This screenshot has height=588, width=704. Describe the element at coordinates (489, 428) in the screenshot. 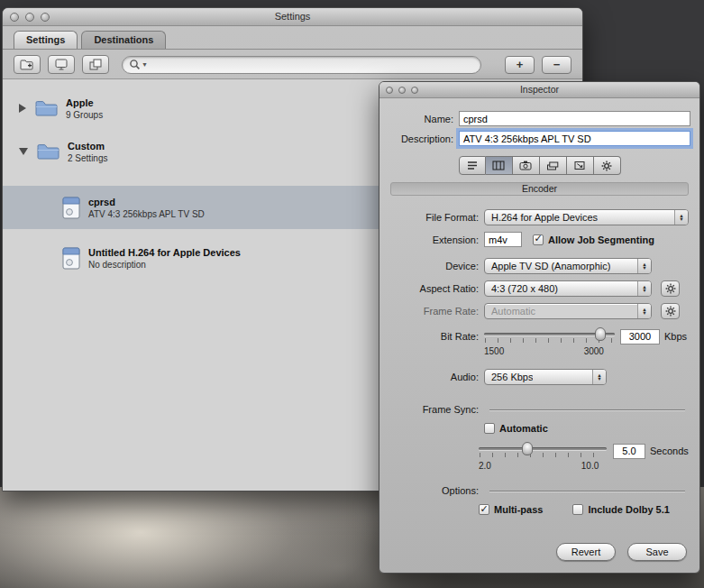

I see `frame-sync-auto-checkbox` at that location.